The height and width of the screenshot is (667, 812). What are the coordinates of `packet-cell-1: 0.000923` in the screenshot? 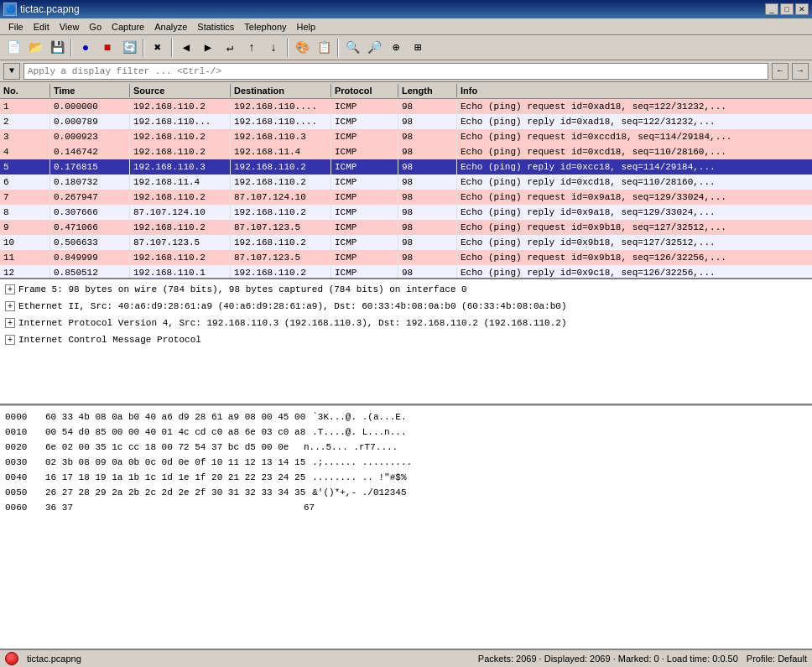 It's located at (91, 137).